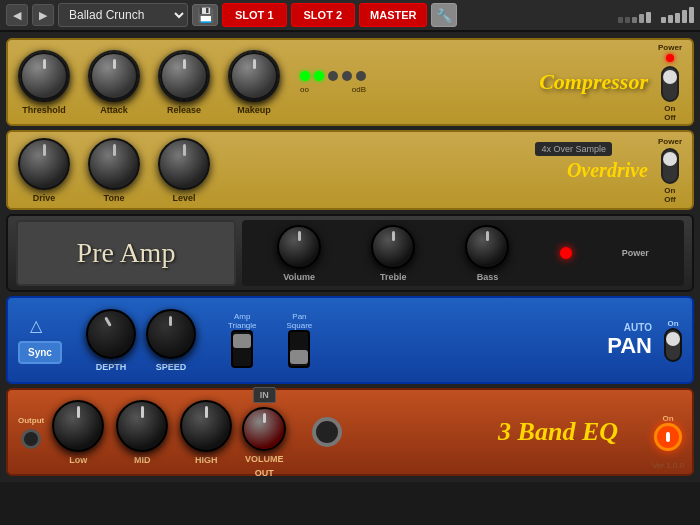 The height and width of the screenshot is (525, 700). What do you see at coordinates (670, 108) in the screenshot?
I see `comp-on-label: On` at bounding box center [670, 108].